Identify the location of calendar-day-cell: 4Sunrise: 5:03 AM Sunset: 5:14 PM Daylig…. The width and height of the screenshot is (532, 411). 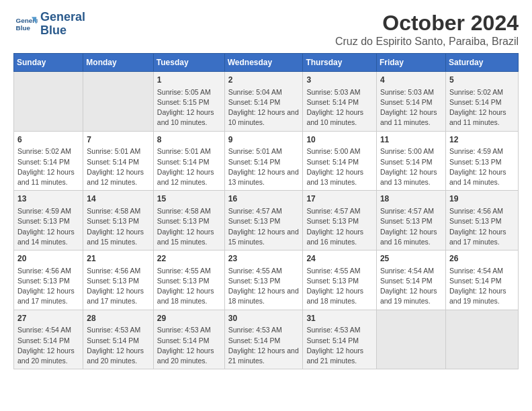
(411, 102).